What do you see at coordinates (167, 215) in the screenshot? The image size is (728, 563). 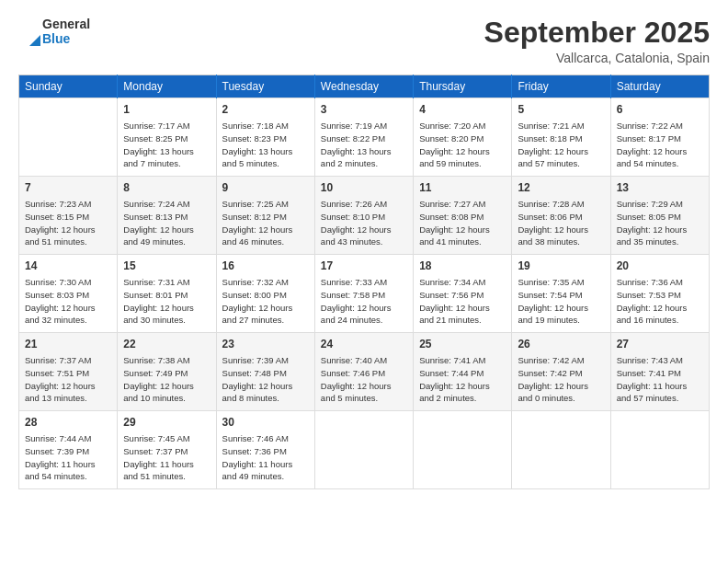 I see `calendar-cell: 8Sunrise: 7:24 AM Sunset: 8:13 PM Daylig…` at bounding box center [167, 215].